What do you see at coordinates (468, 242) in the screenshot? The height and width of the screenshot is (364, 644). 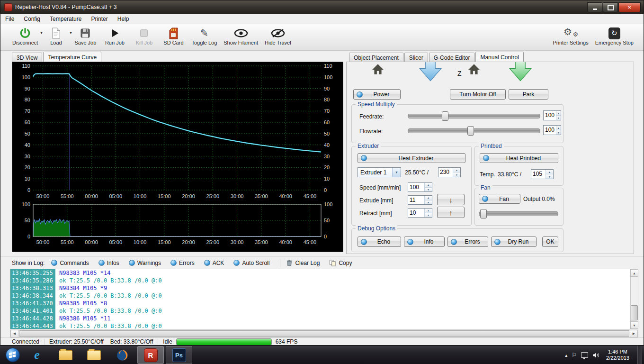 I see `debug-errors-button: Errors` at bounding box center [468, 242].